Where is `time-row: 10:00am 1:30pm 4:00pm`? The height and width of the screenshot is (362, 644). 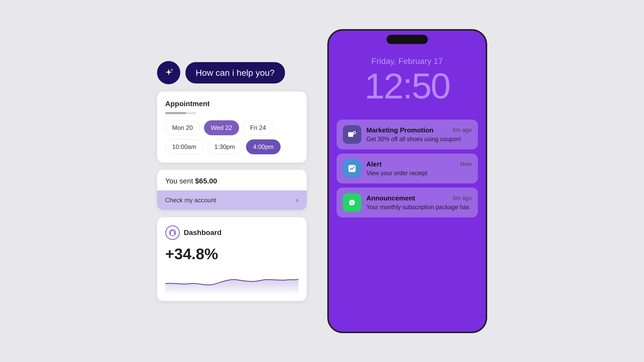 time-row: 10:00am 1:30pm 4:00pm is located at coordinates (232, 147).